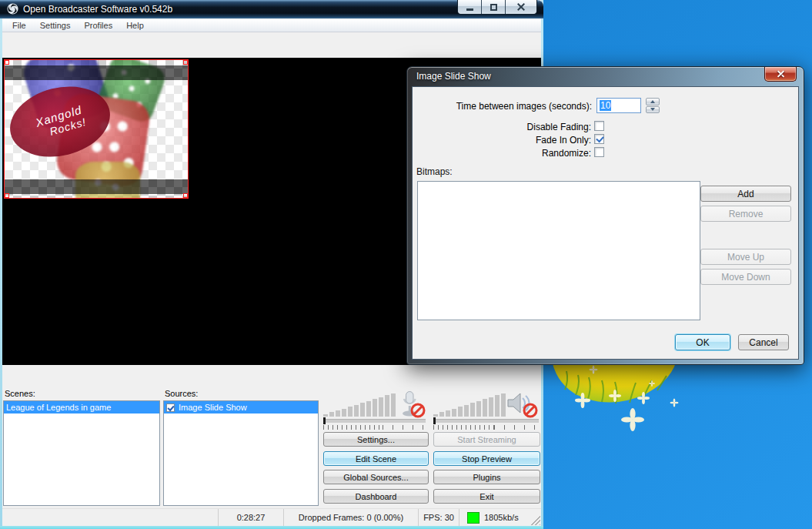 The image size is (812, 529). I want to click on menu-profiles: Profiles, so click(99, 25).